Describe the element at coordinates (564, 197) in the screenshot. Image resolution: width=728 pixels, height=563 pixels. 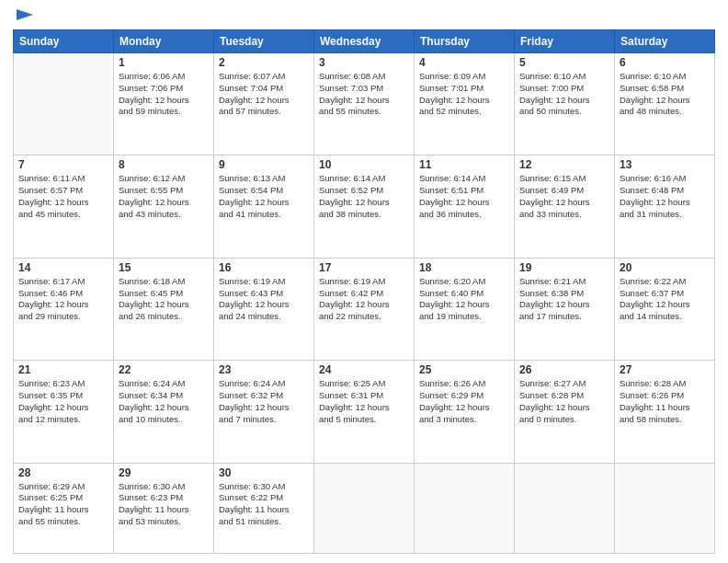
I see `cell-info: Sunrise: 6:15 AMSunset: 6:49 PMDaylight:…` at that location.